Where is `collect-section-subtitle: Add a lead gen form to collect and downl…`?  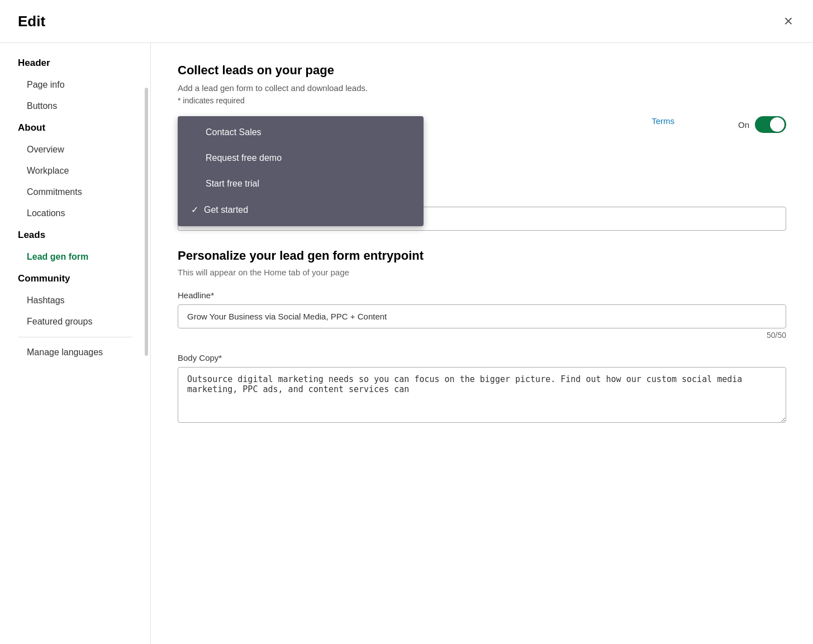 collect-section-subtitle: Add a lead gen form to collect and downl… is located at coordinates (482, 88).